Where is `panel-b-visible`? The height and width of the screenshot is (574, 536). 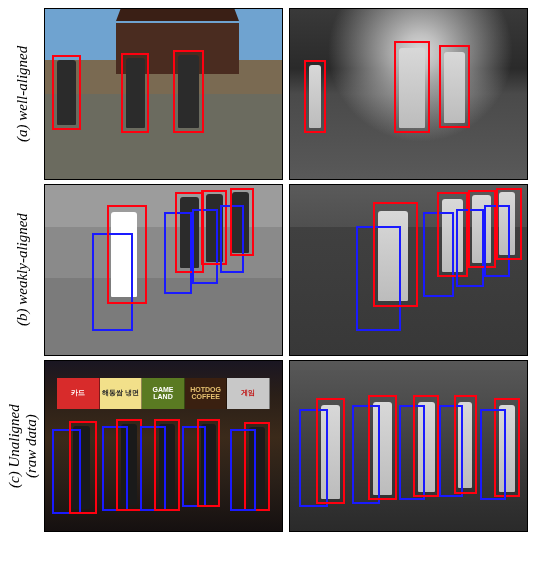
panel-b-visible is located at coordinates (164, 270).